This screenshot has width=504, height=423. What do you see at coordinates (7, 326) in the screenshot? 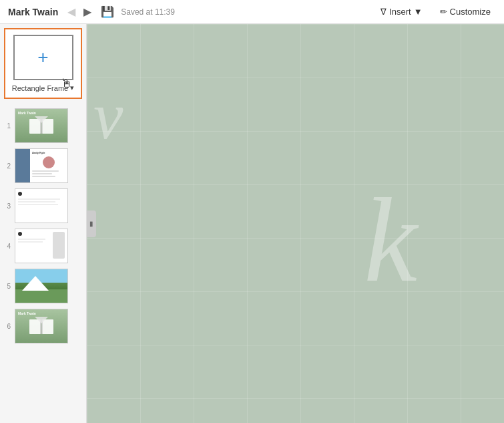
I see `slide-number-6: 6` at bounding box center [7, 326].